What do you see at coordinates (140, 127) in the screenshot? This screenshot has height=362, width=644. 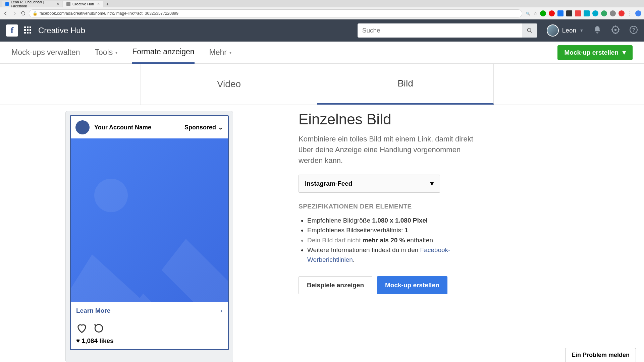 I see `preview-account-name: Your Account Name` at bounding box center [140, 127].